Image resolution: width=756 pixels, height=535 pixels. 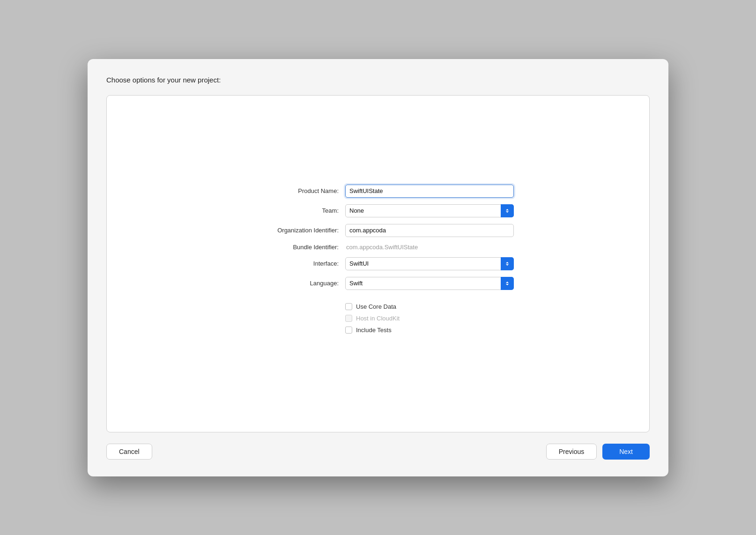 I want to click on product-name-row: Product Name:, so click(x=378, y=191).